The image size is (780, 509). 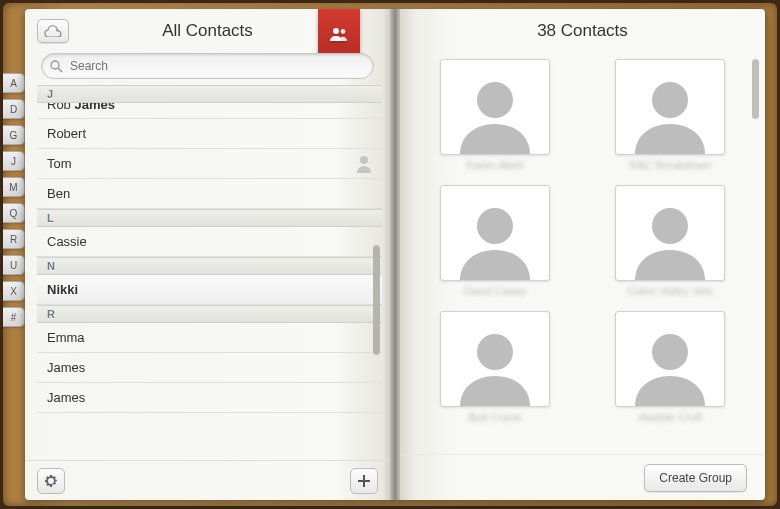 What do you see at coordinates (60, 164) in the screenshot?
I see `contact-name: Tom` at bounding box center [60, 164].